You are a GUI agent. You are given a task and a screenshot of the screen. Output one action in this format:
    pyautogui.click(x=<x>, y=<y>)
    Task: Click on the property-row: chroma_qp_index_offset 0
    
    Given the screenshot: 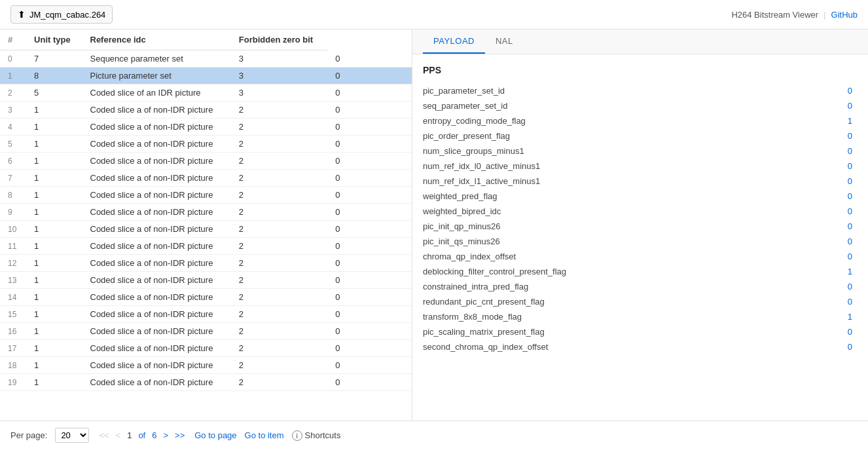 What is the action you would take?
    pyautogui.click(x=640, y=257)
    